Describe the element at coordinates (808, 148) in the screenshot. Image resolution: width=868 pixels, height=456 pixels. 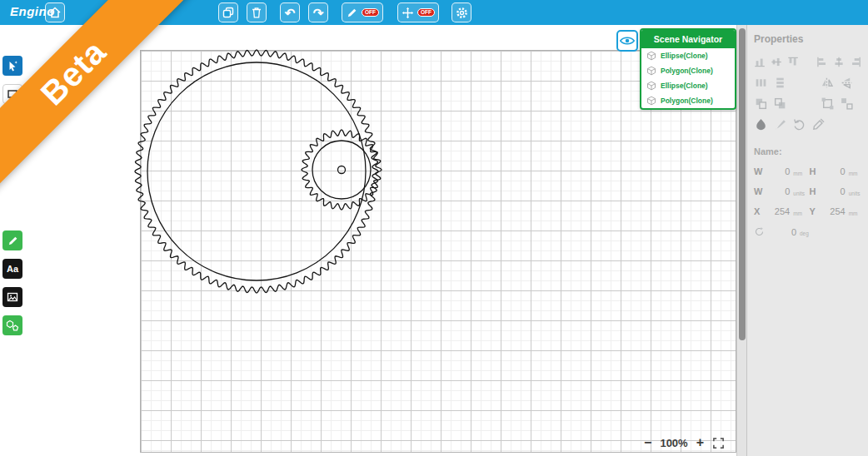
I see `name-field-label: Name:` at that location.